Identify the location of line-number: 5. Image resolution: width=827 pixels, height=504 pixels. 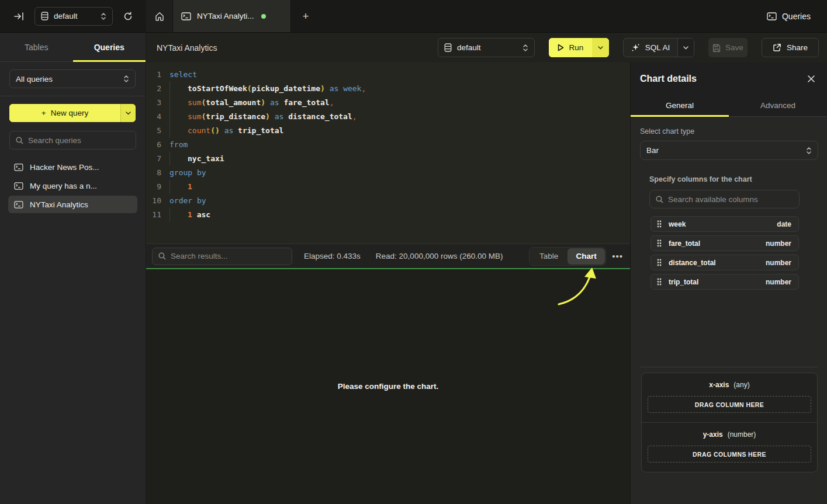
(154, 131).